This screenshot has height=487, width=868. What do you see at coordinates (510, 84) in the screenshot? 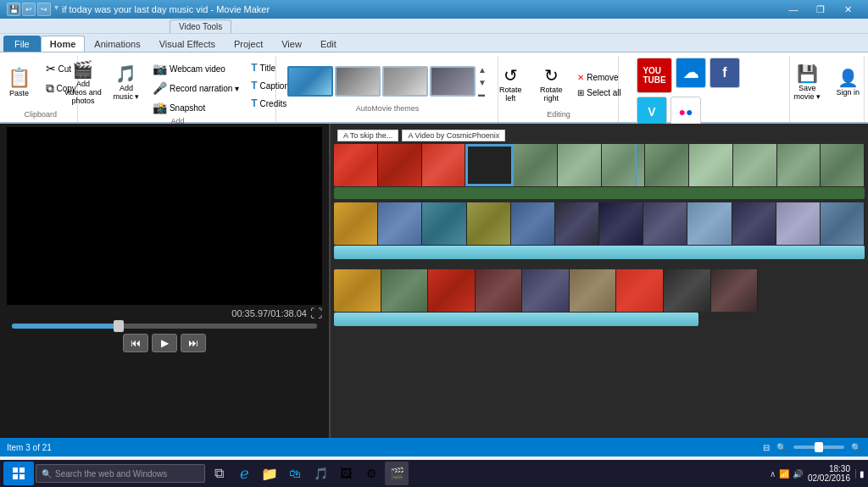
I see `rotate-left-button: ↺ Rotate left` at bounding box center [510, 84].